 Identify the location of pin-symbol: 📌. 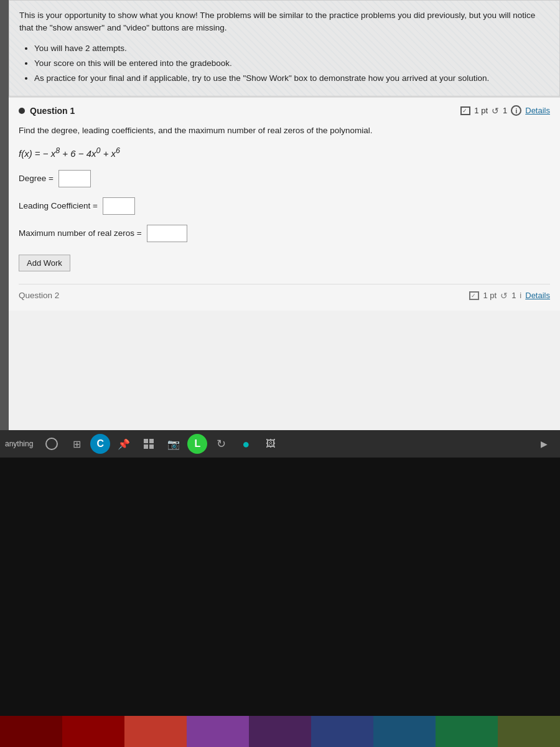
(124, 444).